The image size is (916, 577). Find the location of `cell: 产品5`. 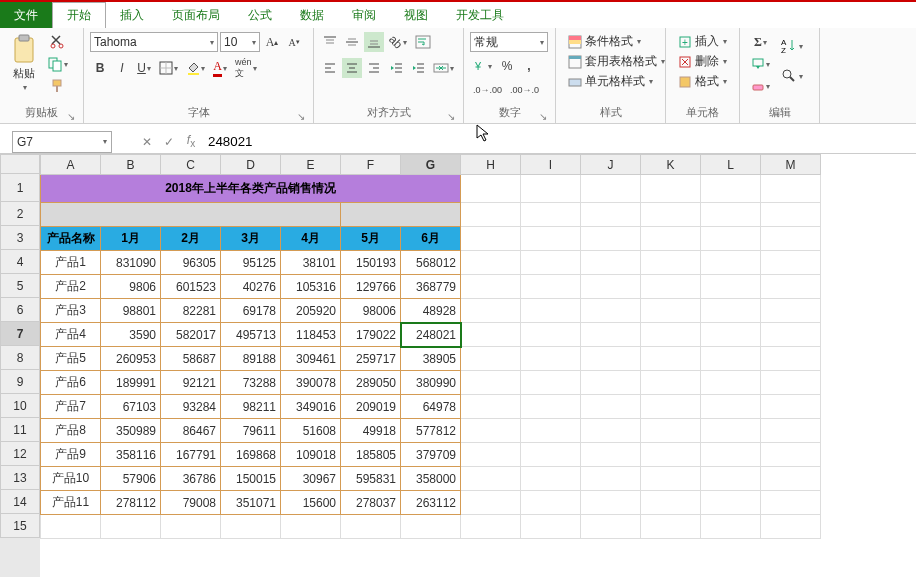

cell: 产品5 is located at coordinates (71, 359).